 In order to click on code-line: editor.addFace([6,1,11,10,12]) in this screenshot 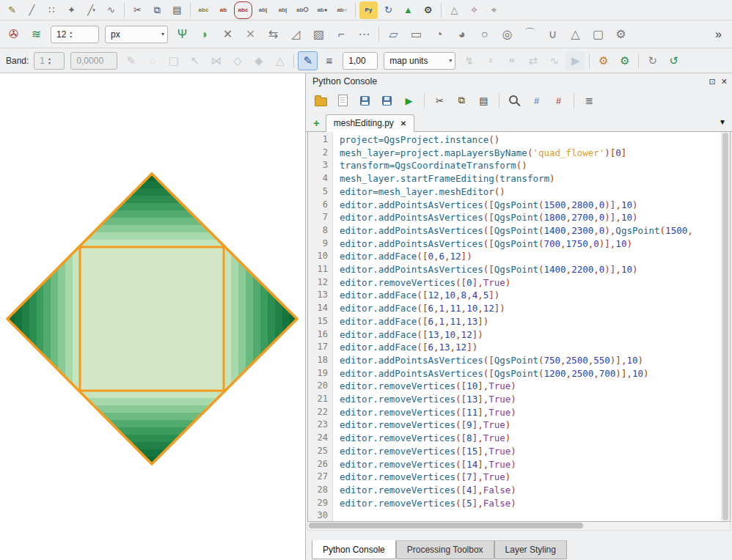, I will do `click(530, 309)`.